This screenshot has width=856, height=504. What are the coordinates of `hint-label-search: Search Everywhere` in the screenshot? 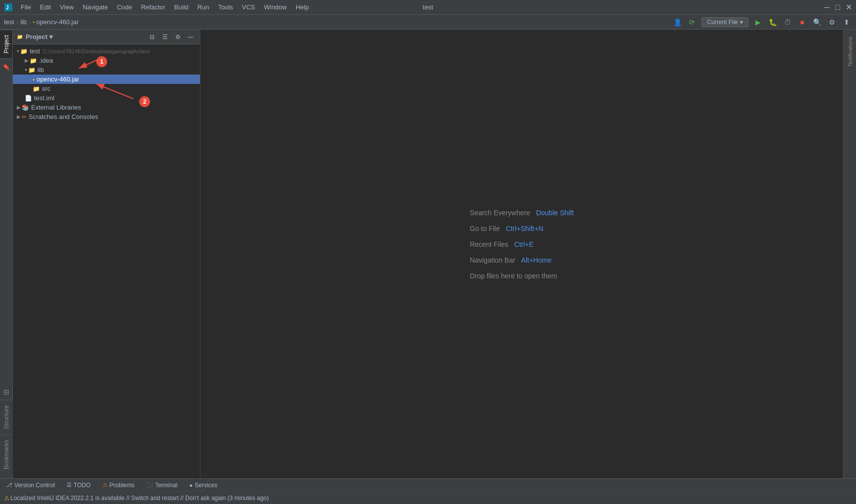 It's located at (500, 213).